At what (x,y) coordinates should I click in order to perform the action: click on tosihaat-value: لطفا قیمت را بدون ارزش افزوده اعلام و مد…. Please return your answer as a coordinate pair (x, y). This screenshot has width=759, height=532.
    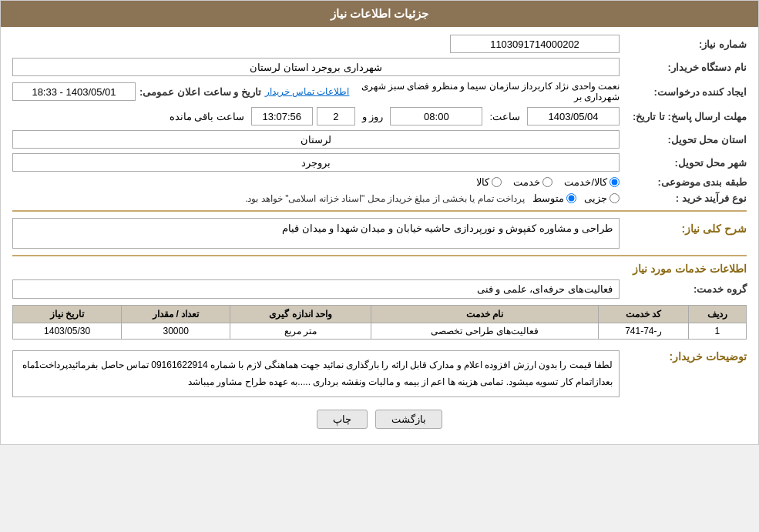
    Looking at the image, I should click on (316, 374).